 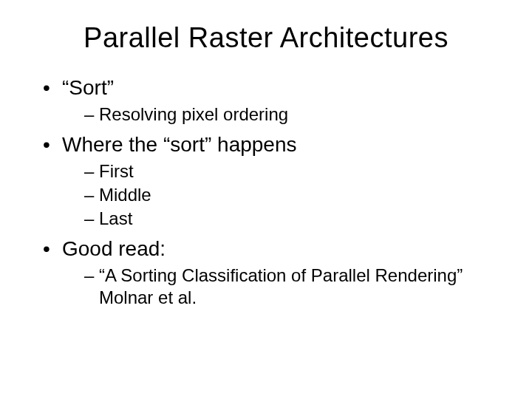 I want to click on sub-item: First, so click(x=297, y=171).